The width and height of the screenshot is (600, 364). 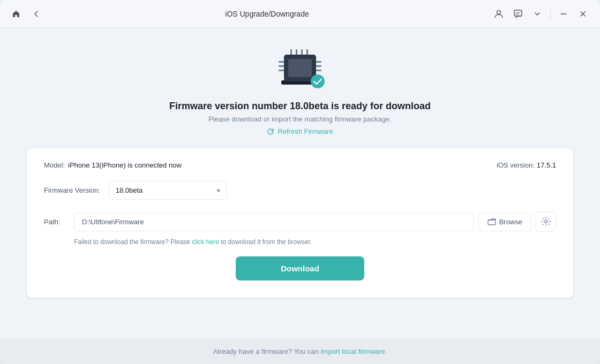 What do you see at coordinates (546, 165) in the screenshot?
I see `ios-value: 17.5.1` at bounding box center [546, 165].